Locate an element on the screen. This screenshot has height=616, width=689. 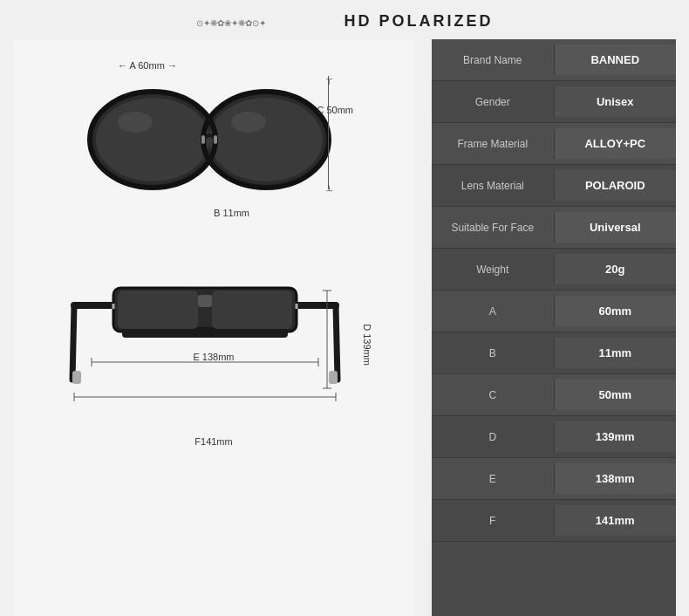
spec-row: E138mm is located at coordinates (554, 479).